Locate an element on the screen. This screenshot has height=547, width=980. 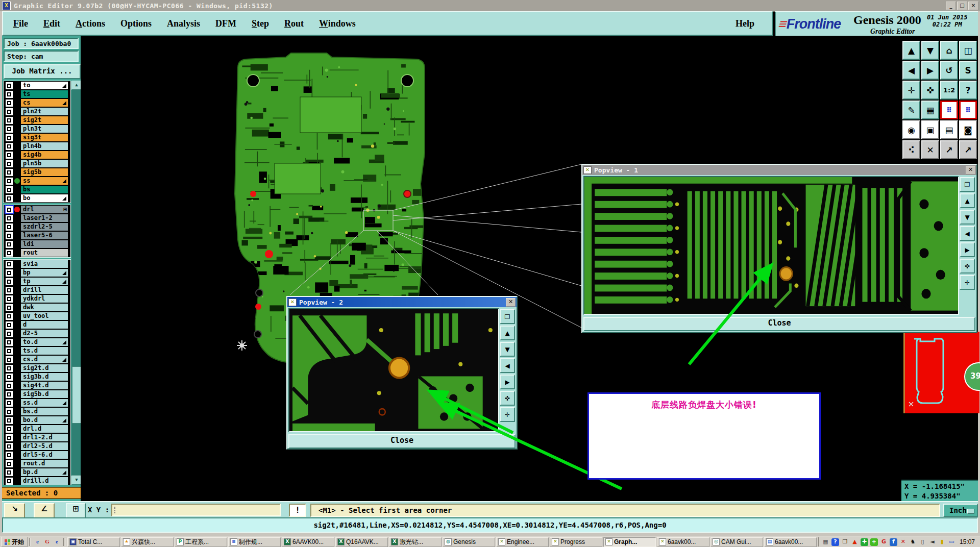
layer-chip-sig3b.d: sig3b.d is located at coordinates (44, 377).